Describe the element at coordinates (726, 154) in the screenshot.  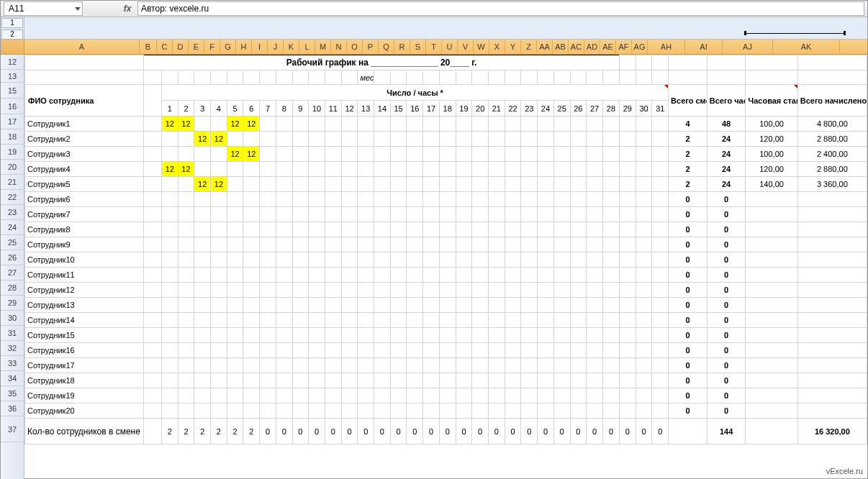
I see `cell-hours: 24` at that location.